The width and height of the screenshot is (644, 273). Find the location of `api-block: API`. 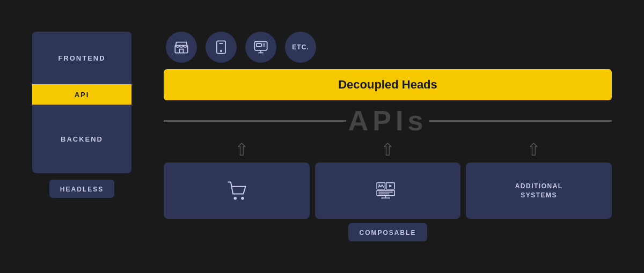

api-block: API is located at coordinates (82, 94).